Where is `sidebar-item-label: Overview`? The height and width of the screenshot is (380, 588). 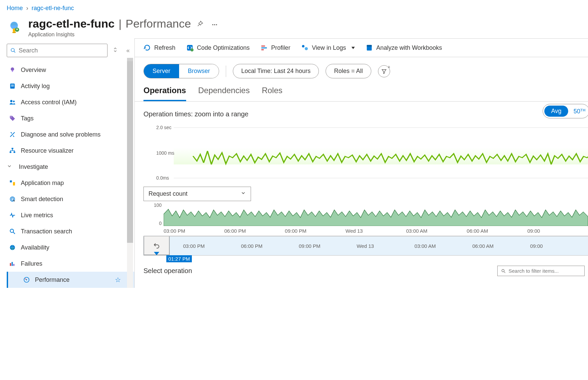
sidebar-item-label: Overview is located at coordinates (34, 70).